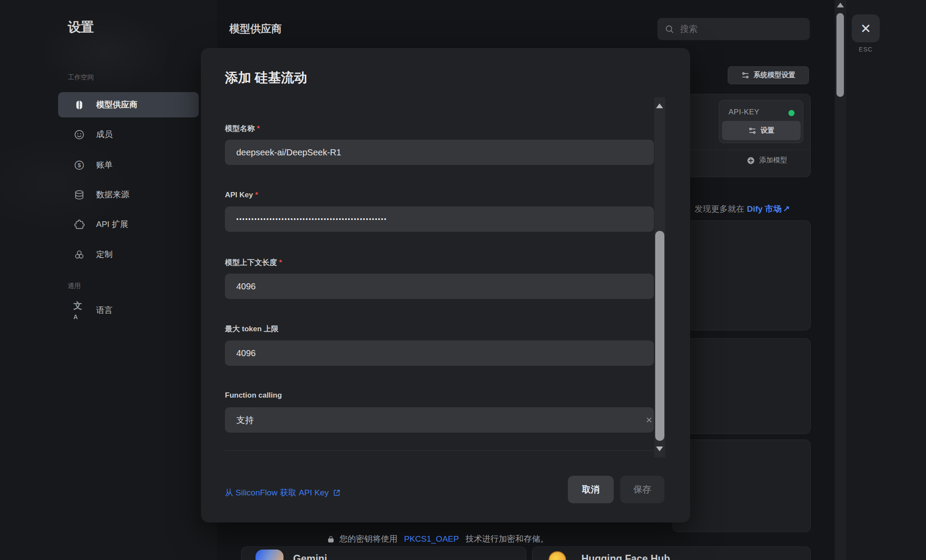  I want to click on modal-scroll-up-arrow, so click(660, 106).